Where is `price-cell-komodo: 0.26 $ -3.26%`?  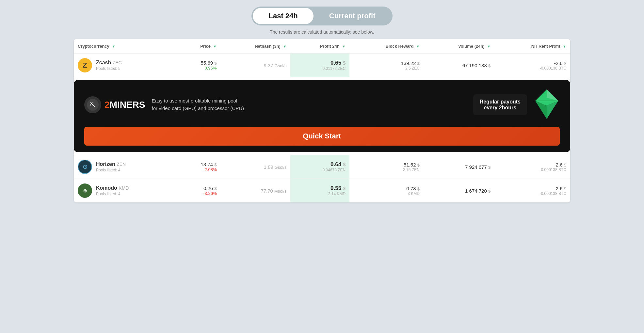 price-cell-komodo: 0.26 $ -3.26% is located at coordinates (199, 191).